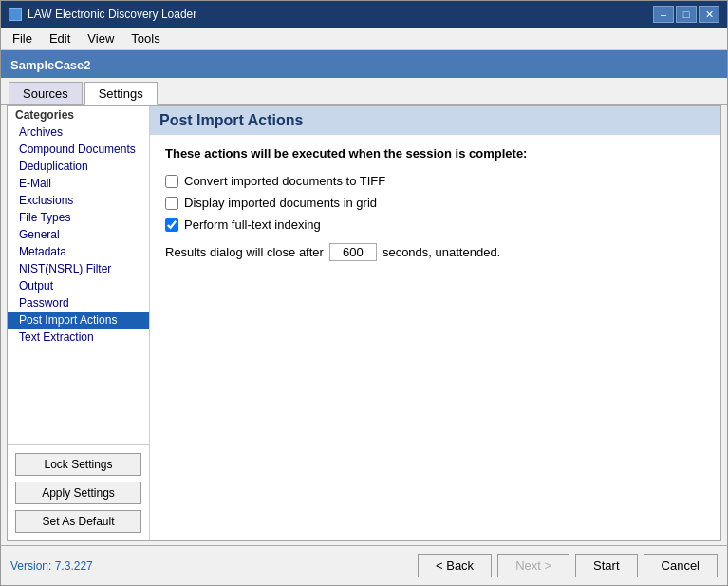  I want to click on sidebar-item-nist-filter: NIST(NSRL) Filter, so click(78, 269).